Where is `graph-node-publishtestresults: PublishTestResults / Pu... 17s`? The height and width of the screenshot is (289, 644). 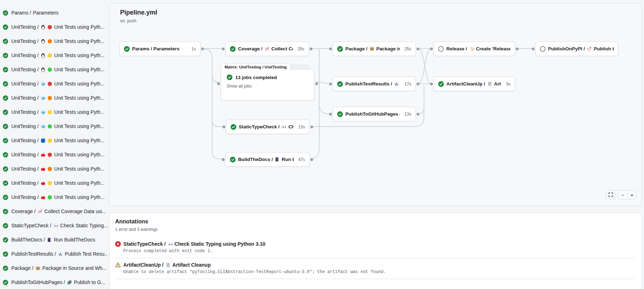
graph-node-publishtestresults: PublishTestResults / Pu... 17s is located at coordinates (374, 84).